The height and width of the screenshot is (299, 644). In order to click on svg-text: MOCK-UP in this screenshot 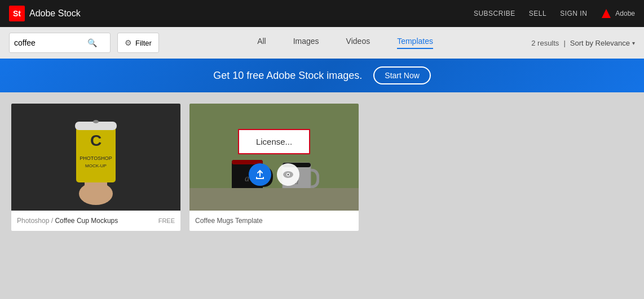, I will do `click(96, 166)`.